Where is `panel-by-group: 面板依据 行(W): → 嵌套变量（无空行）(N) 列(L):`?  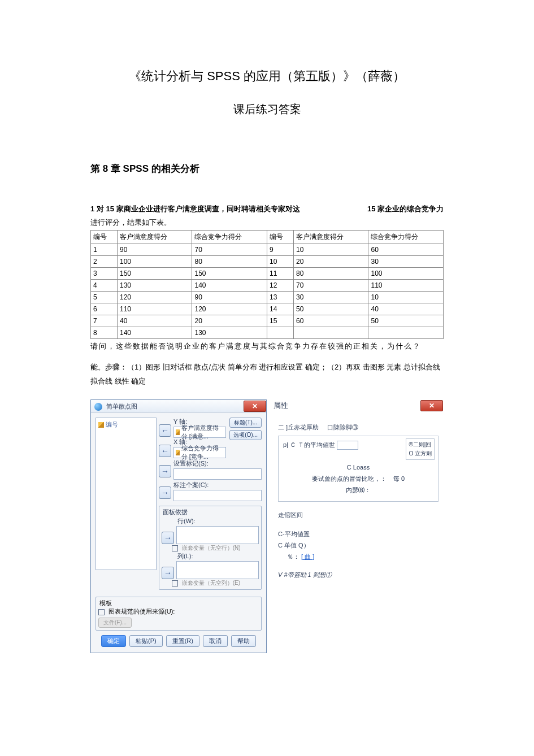 panel-by-group: 面板依据 行(W): → 嵌套变量（无空行）(N) 列(L): is located at coordinates (210, 548).